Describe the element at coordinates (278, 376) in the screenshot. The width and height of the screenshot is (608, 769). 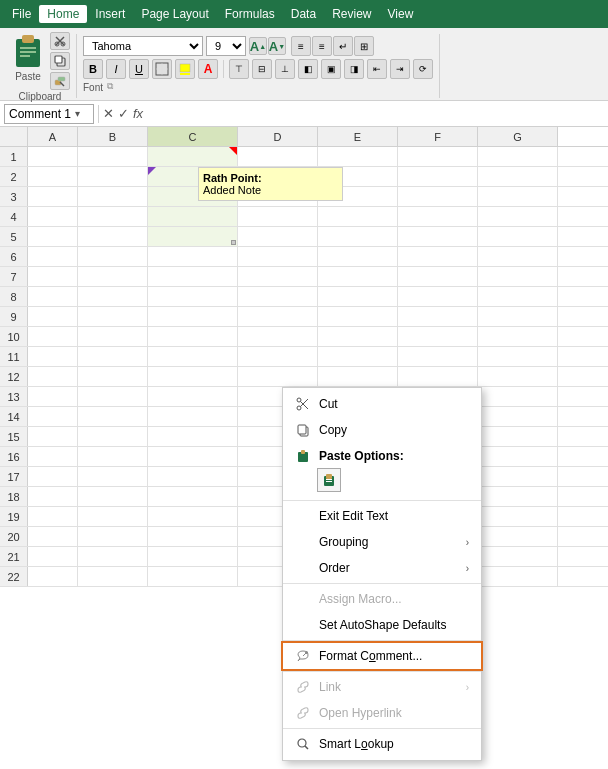
I see `cell-d12` at that location.